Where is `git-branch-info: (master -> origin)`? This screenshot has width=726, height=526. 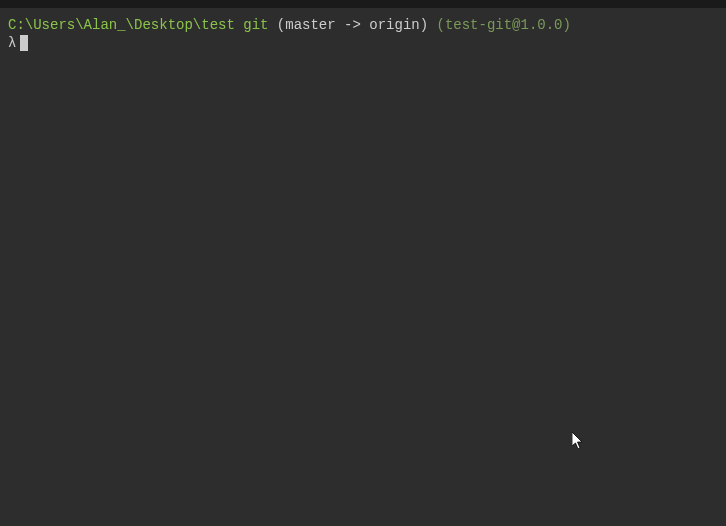
git-branch-info: (master -> origin) is located at coordinates (352, 25).